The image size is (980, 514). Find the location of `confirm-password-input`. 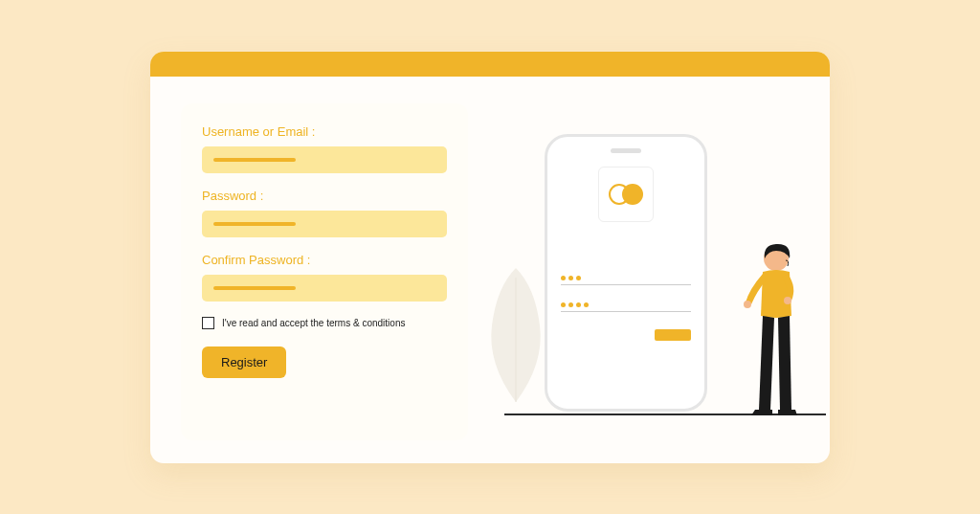

confirm-password-input is located at coordinates (324, 288).